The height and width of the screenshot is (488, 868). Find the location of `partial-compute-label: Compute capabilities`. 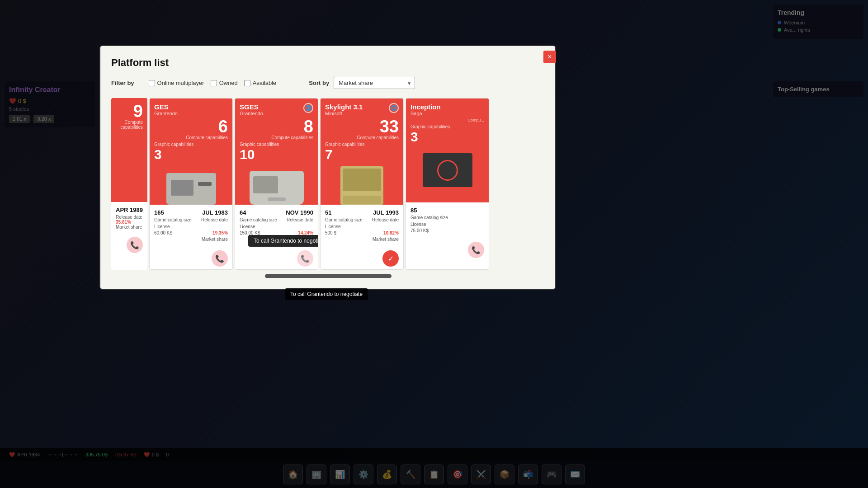

partial-compute-label: Compute capabilities is located at coordinates (129, 125).